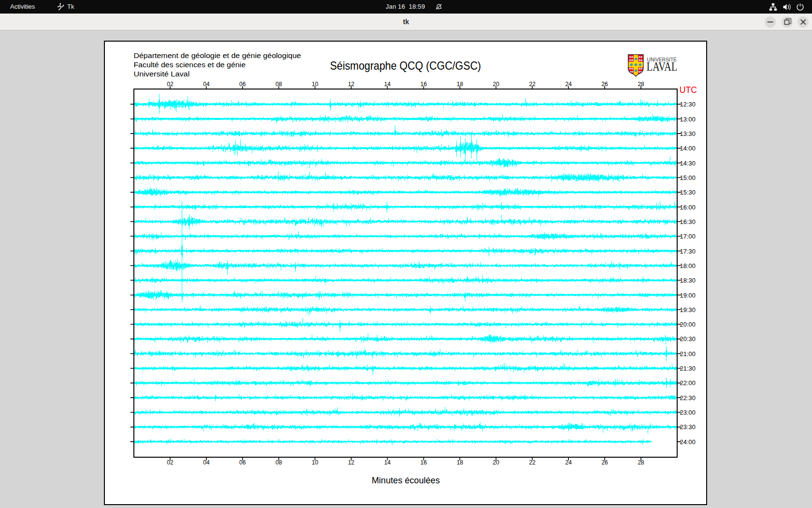 The image size is (812, 508). Describe the element at coordinates (217, 55) in the screenshot. I see `svg-text:Département de géologie et de: Département de géologie et de génie géol…` at that location.